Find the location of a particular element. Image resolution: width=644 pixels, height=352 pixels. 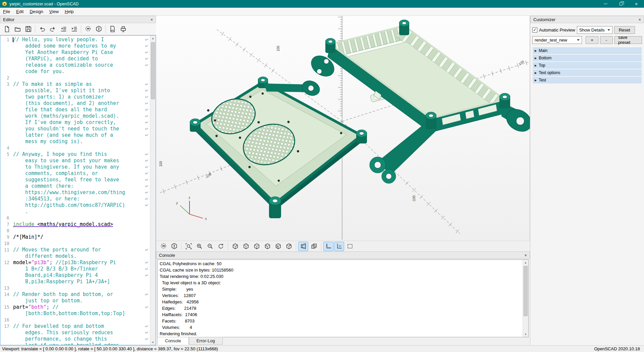

code-row: B,pi3a:Raspberry Pi 1A+/3A+] is located at coordinates (75, 282).